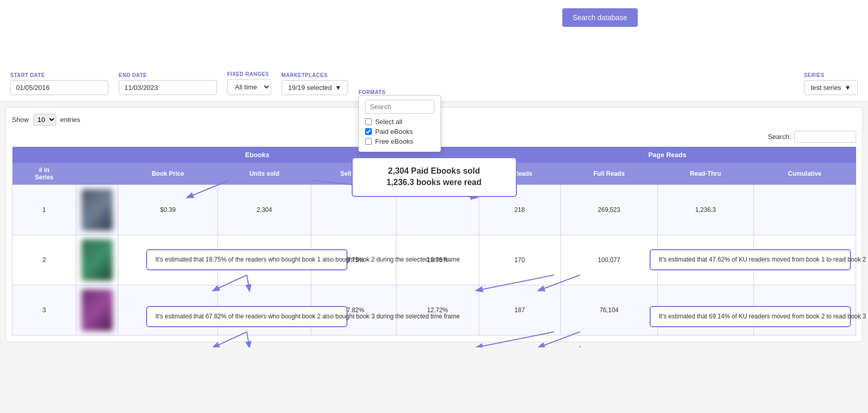 This screenshot has height=413, width=868. Describe the element at coordinates (168, 210) in the screenshot. I see `cell-price: $0.39` at that location.